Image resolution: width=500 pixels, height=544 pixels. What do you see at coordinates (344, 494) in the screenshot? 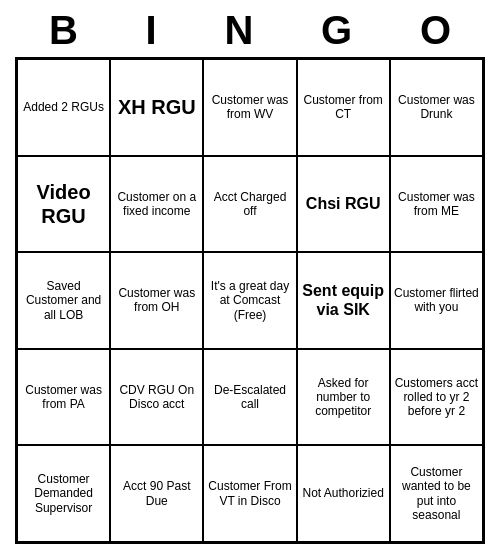
I see `table-row: Not Authorizied` at bounding box center [344, 494].